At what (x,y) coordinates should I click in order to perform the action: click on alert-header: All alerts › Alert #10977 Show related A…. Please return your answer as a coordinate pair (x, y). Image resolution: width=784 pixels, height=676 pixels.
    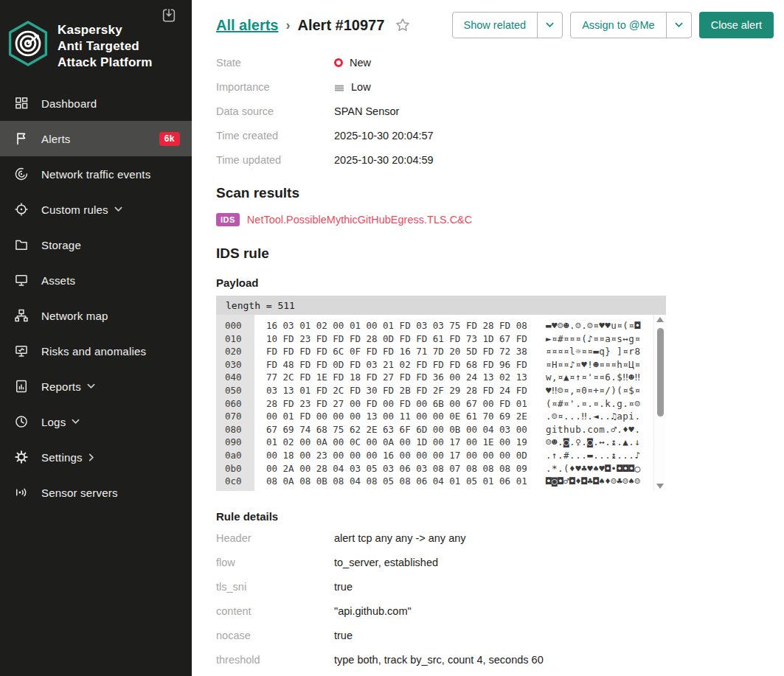
    Looking at the image, I should click on (495, 25).